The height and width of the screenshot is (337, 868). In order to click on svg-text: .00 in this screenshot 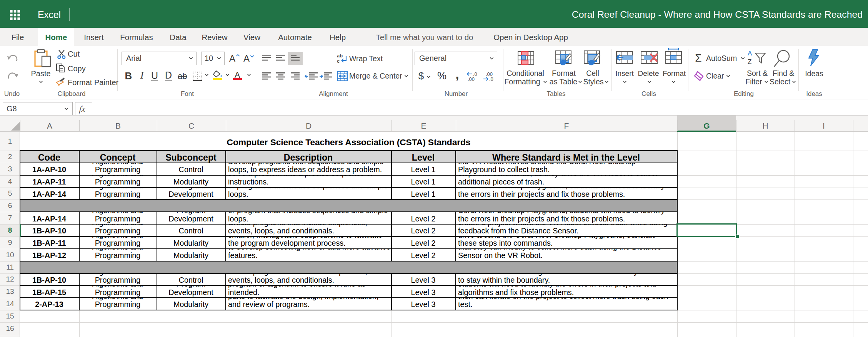, I will do `click(471, 79)`.